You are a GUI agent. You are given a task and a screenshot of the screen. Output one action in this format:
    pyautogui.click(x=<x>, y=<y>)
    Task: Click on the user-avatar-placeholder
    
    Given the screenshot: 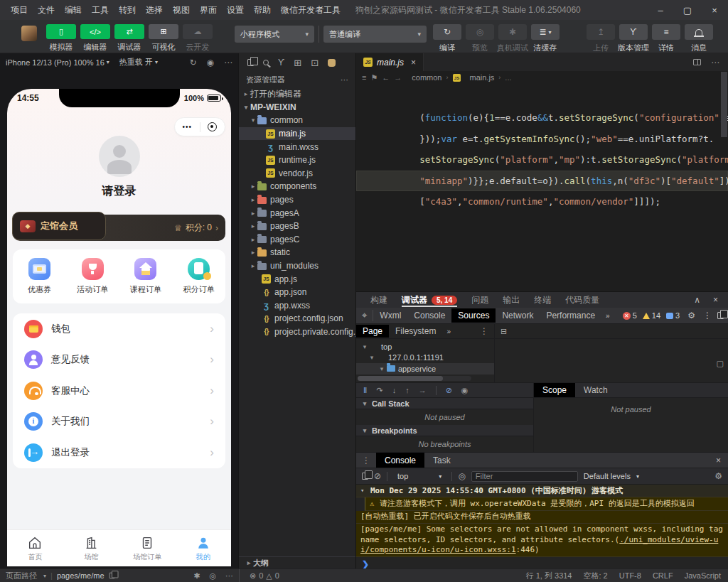 What is the action you would take?
    pyautogui.click(x=119, y=156)
    